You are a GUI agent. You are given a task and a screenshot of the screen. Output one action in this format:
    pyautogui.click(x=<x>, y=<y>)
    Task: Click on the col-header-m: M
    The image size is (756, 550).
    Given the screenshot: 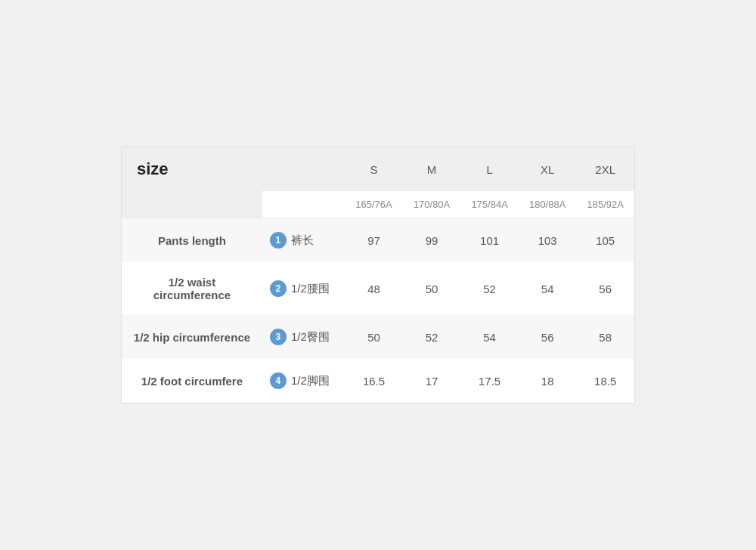 What is the action you would take?
    pyautogui.click(x=432, y=169)
    